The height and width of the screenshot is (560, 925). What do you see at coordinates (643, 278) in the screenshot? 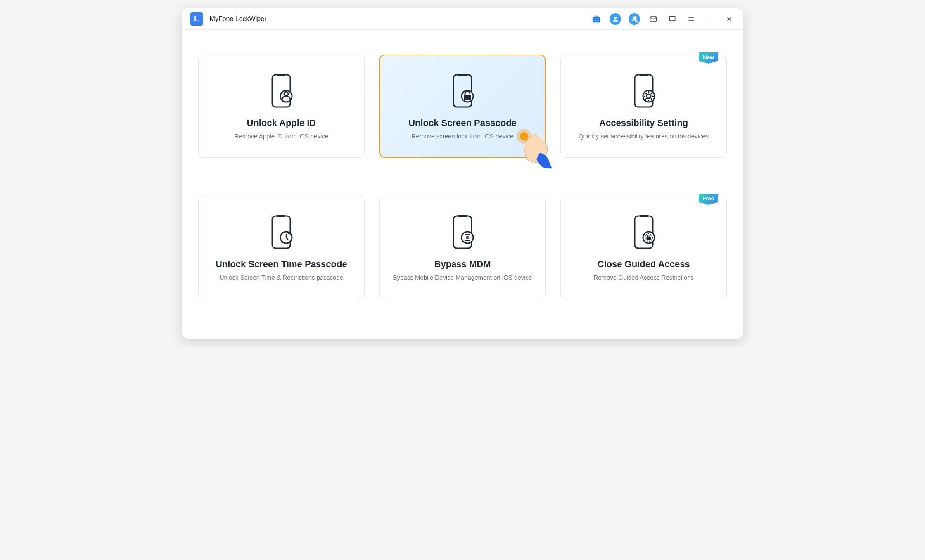
I see `card-desc: Remove Guided Access Restrictions` at bounding box center [643, 278].